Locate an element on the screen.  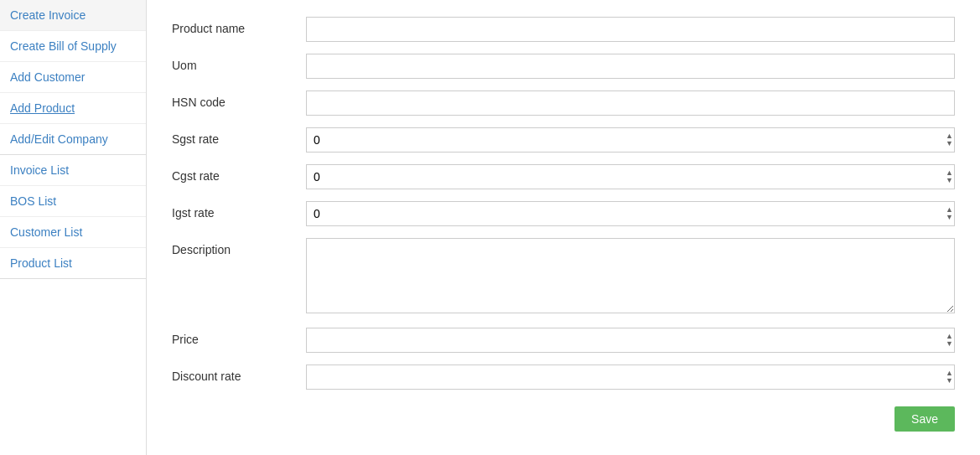
form-row-cgst-rate: Cgst rate ▲ ▼ is located at coordinates (563, 177).